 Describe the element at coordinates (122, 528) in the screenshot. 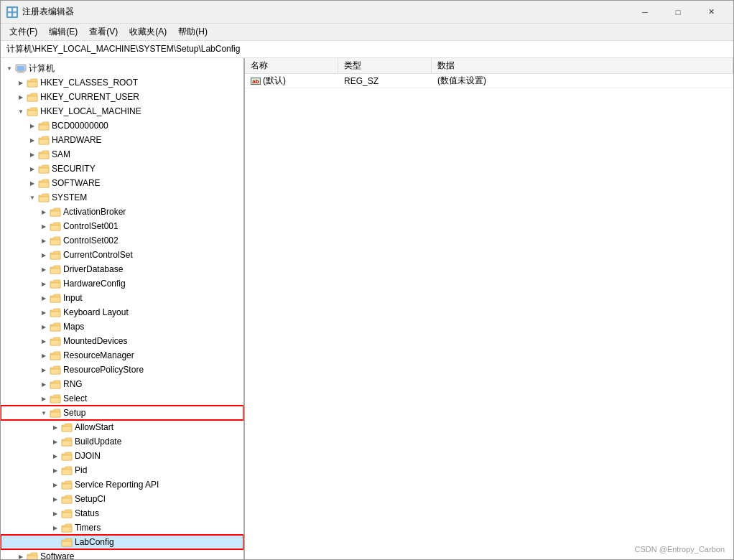

I see `tree-item-timers: ▶ Timers` at that location.